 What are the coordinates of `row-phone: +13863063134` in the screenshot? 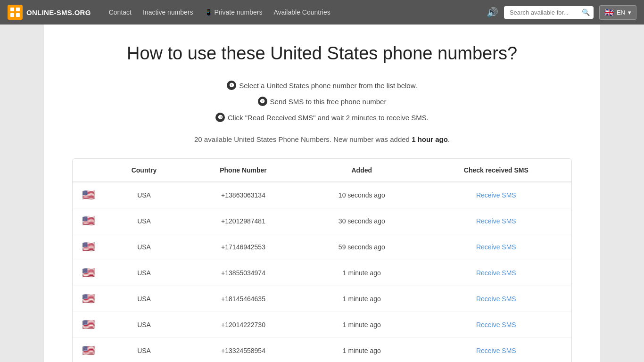 It's located at (243, 195).